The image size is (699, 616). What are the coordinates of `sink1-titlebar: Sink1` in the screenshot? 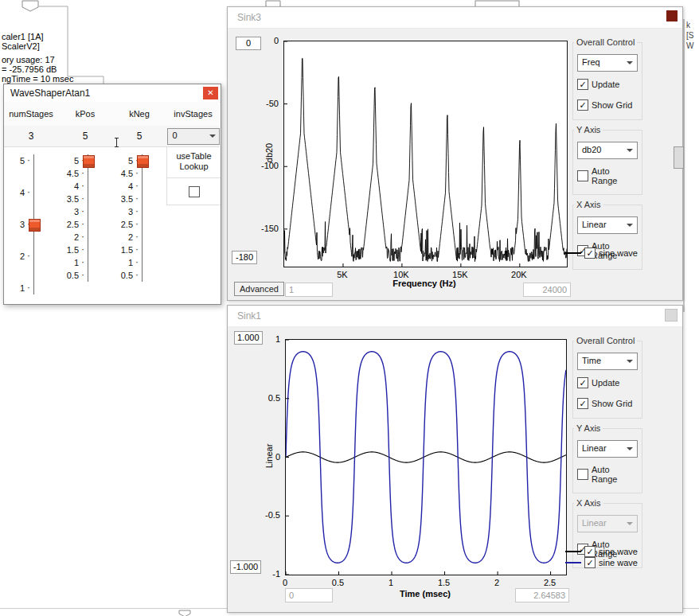 It's located at (455, 317).